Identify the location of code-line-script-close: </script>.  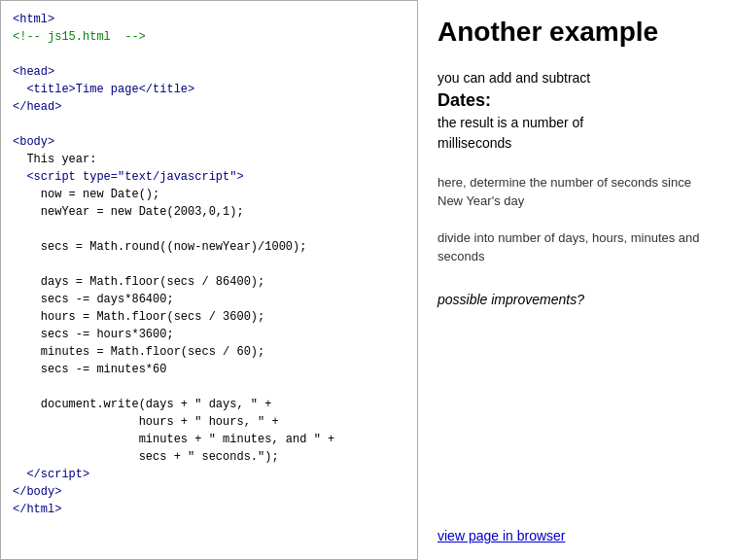
(58, 474).